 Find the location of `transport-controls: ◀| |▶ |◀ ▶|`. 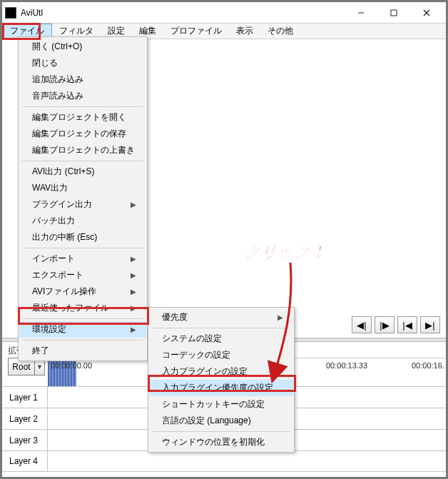

transport-controls: ◀| |▶ |◀ ▶| is located at coordinates (396, 325).